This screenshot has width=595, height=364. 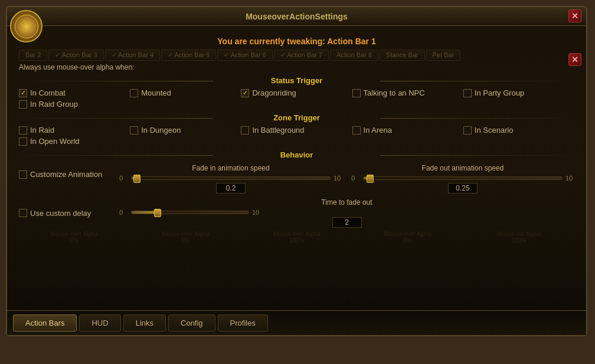 What do you see at coordinates (185, 234) in the screenshot?
I see `alpha-label-2: Mouse-over Alpha` at bounding box center [185, 234].